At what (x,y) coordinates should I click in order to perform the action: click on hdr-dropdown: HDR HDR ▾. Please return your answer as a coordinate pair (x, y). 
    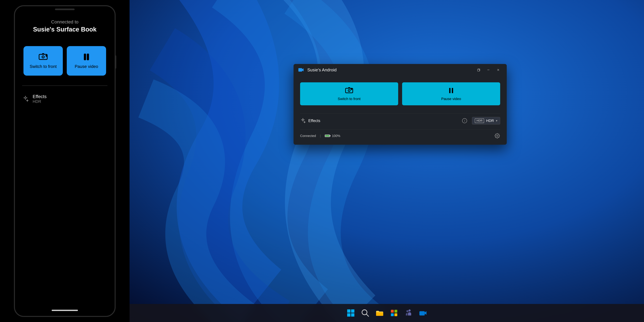
    Looking at the image, I should click on (486, 121).